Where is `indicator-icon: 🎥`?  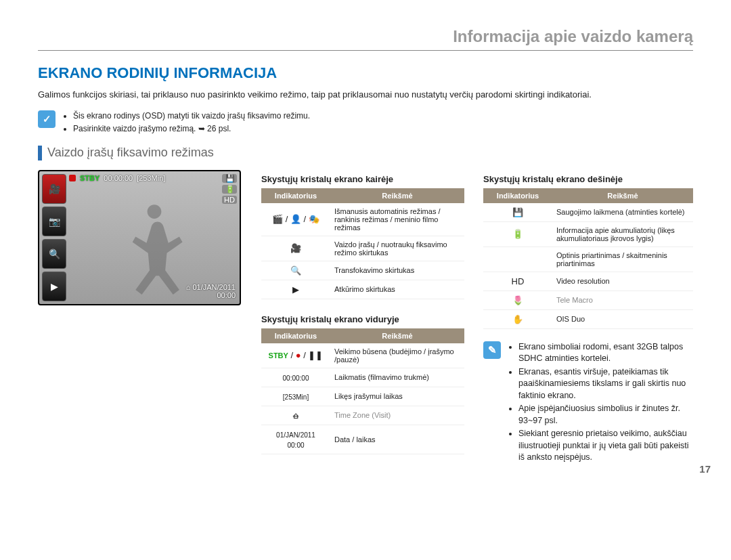
indicator-icon: 🎥 is located at coordinates (296, 248).